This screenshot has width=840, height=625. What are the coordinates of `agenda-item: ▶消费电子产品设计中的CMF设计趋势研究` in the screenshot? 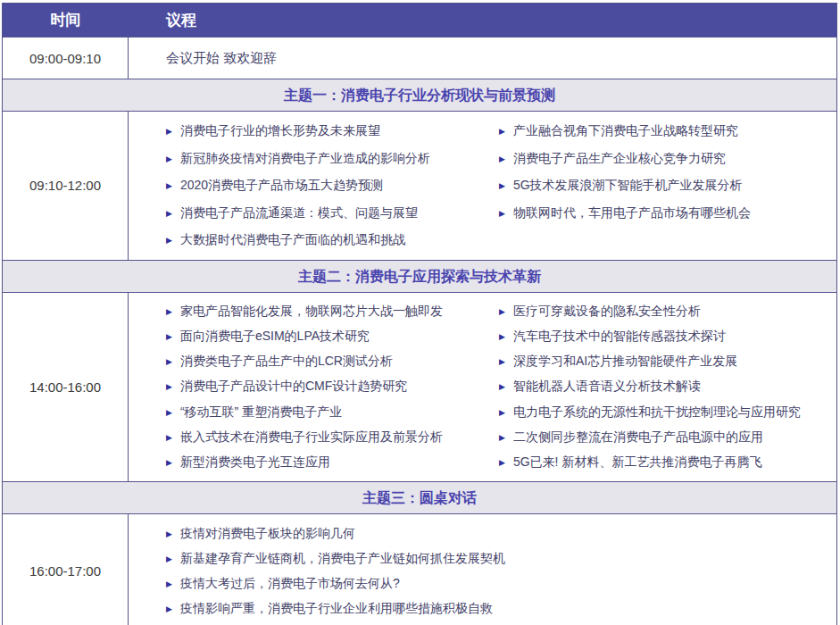 It's located at (332, 387).